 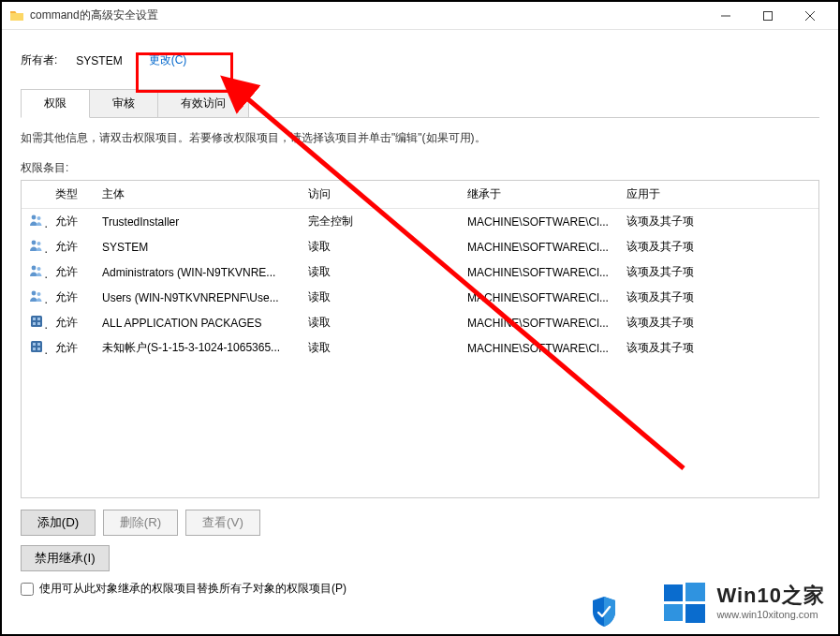 What do you see at coordinates (420, 103) in the screenshot?
I see `tabs: 权限 审核 有效访问` at bounding box center [420, 103].